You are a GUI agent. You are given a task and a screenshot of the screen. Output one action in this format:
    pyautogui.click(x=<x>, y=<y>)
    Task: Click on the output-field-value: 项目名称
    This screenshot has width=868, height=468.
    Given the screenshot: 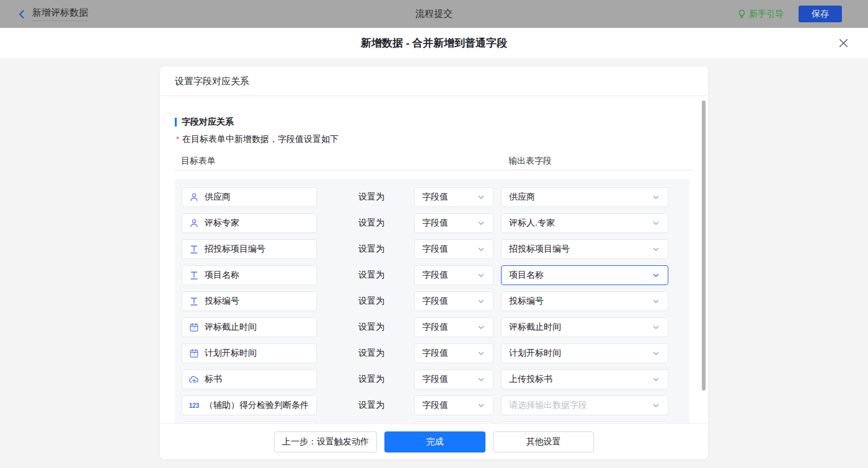 What is the action you would take?
    pyautogui.click(x=526, y=275)
    